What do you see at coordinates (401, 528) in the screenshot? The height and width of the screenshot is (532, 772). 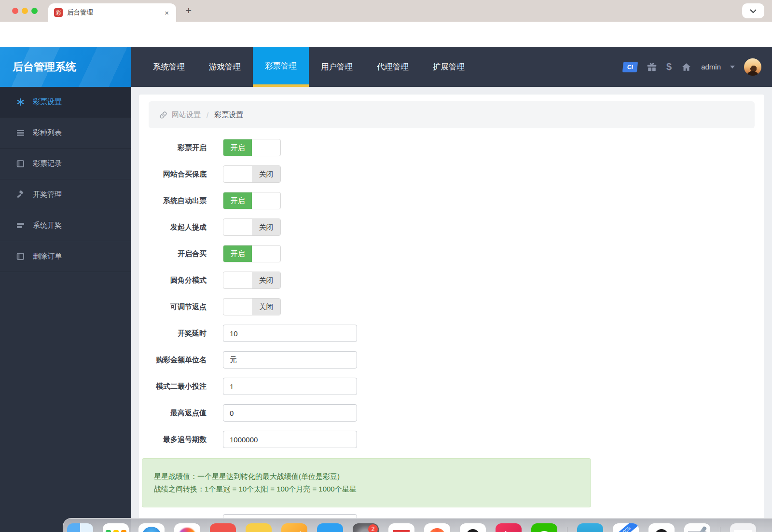 I see `dock-music-icon` at bounding box center [401, 528].